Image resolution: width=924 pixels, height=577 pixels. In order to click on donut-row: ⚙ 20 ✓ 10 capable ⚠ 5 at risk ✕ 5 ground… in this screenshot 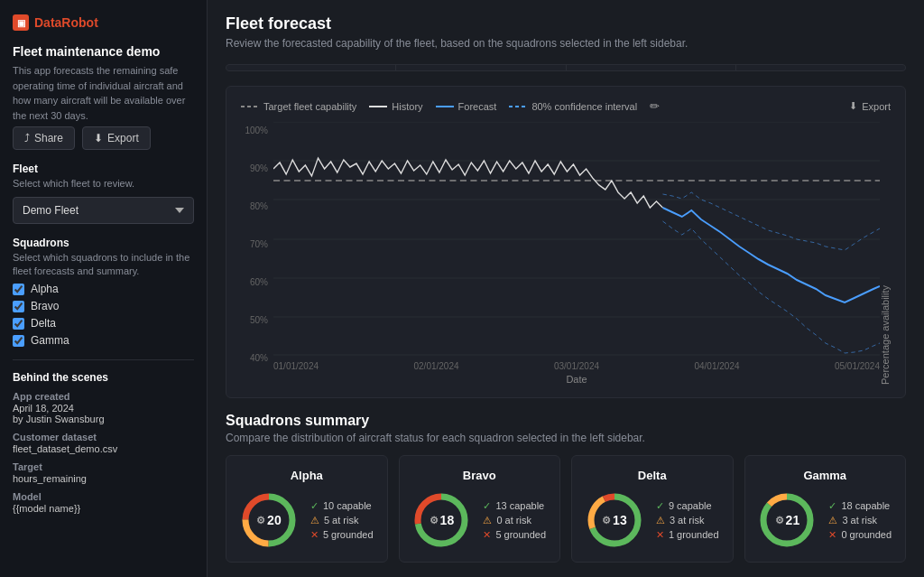, I will do `click(307, 520)`.